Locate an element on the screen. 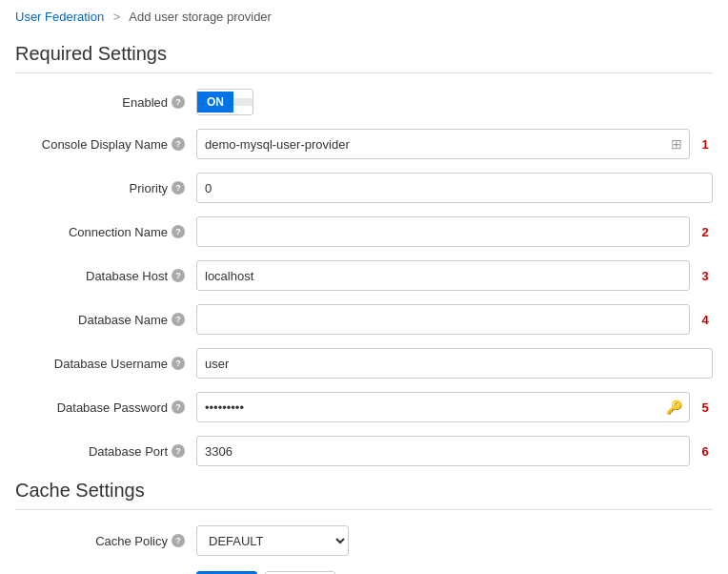  database-host-label: Database Host ? is located at coordinates (106, 277).